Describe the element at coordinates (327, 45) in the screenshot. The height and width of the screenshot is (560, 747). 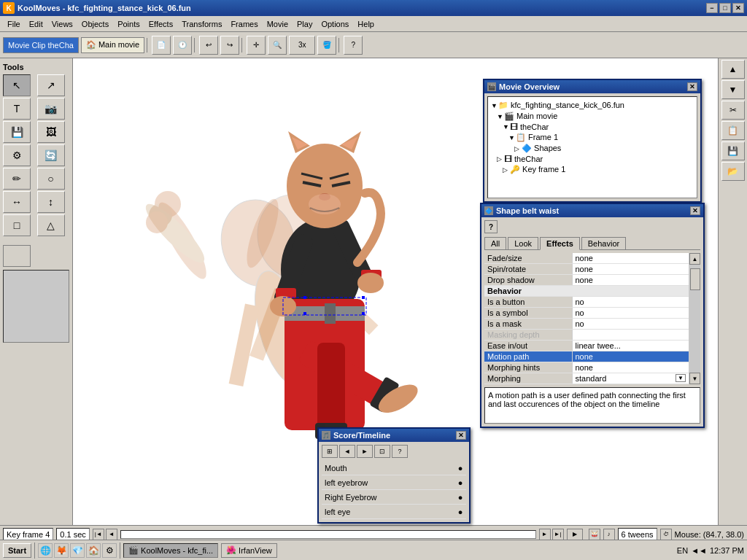
I see `apply-button: 🪣` at that location.